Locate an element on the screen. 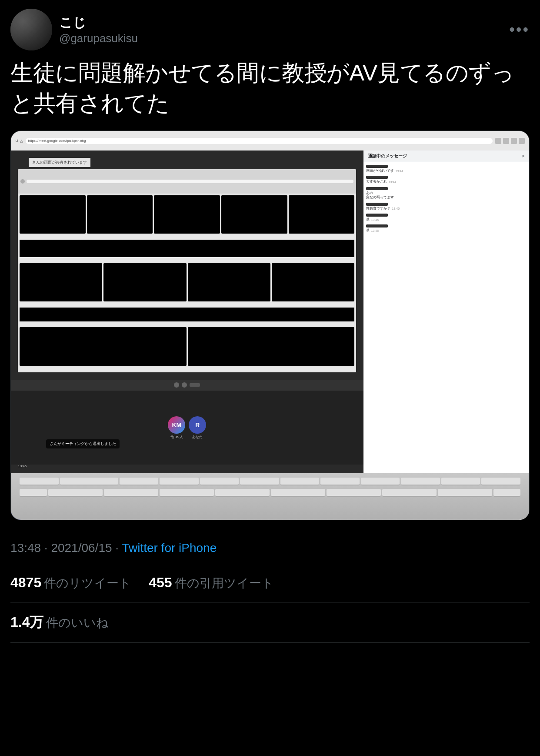 The image size is (540, 756). browser-url: https://meet.google.com/fpu-kpnr-ehg is located at coordinates (57, 141).